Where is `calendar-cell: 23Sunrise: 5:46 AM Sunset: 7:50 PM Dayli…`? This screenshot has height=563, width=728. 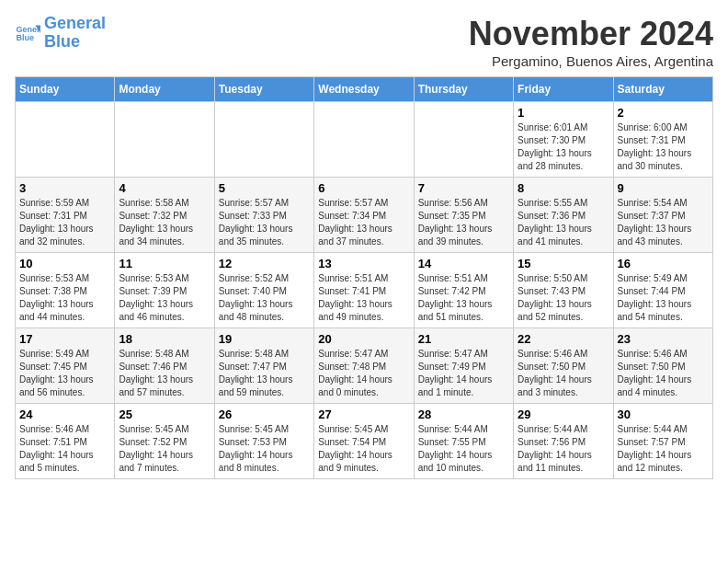 calendar-cell: 23Sunrise: 5:46 AM Sunset: 7:50 PM Dayli… is located at coordinates (663, 366).